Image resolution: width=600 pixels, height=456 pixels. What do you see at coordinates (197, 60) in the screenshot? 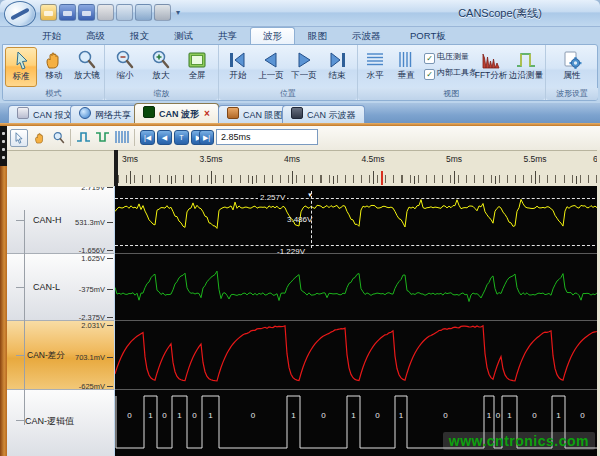
I see `fullscreen-icon` at bounding box center [197, 60].